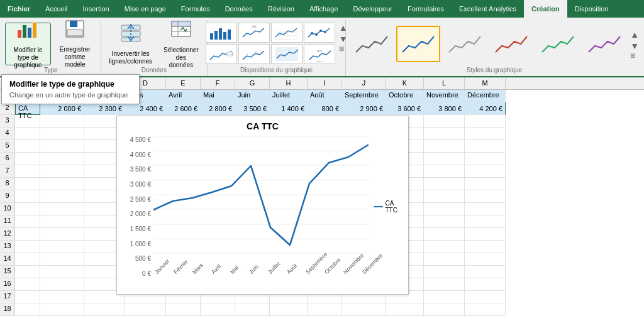 This screenshot has width=644, height=316. Describe the element at coordinates (486, 96) in the screenshot. I see `cell-1m: Décembre` at that location.